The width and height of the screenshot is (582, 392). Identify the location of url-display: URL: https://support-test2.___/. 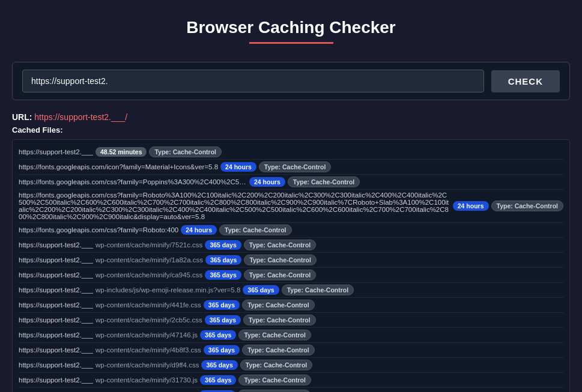
(291, 117).